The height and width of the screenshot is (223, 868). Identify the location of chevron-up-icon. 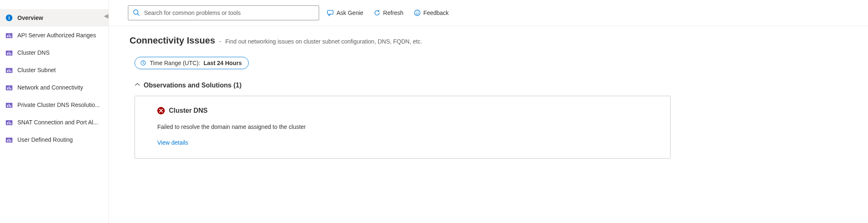
(137, 85).